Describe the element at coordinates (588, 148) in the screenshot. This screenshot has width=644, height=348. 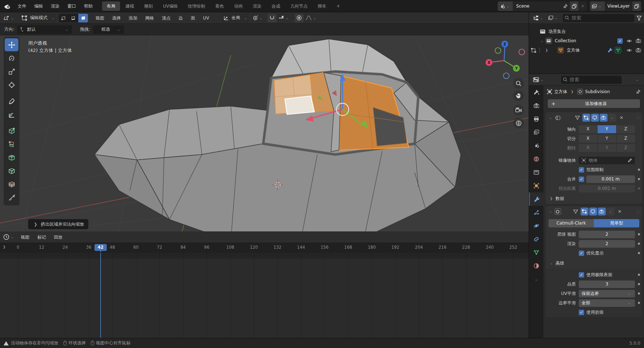
I see `flip-x-button: X` at that location.